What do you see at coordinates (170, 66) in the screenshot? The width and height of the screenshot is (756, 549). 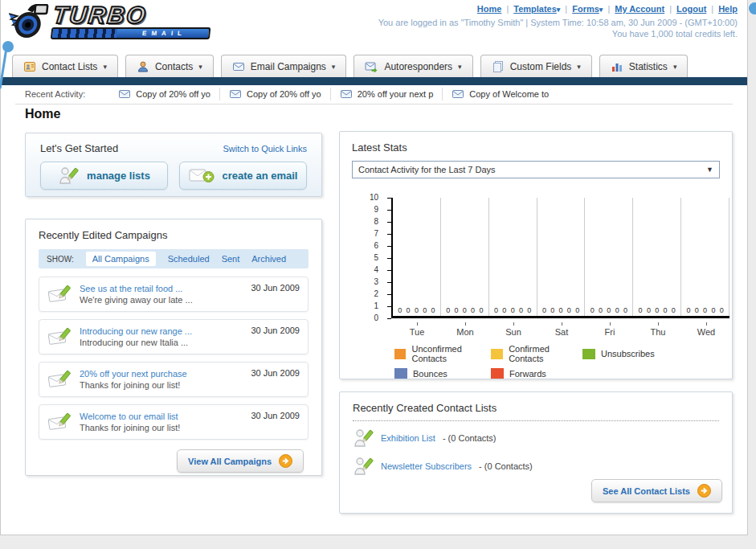 I see `tab-contacts: Contacts▾` at bounding box center [170, 66].